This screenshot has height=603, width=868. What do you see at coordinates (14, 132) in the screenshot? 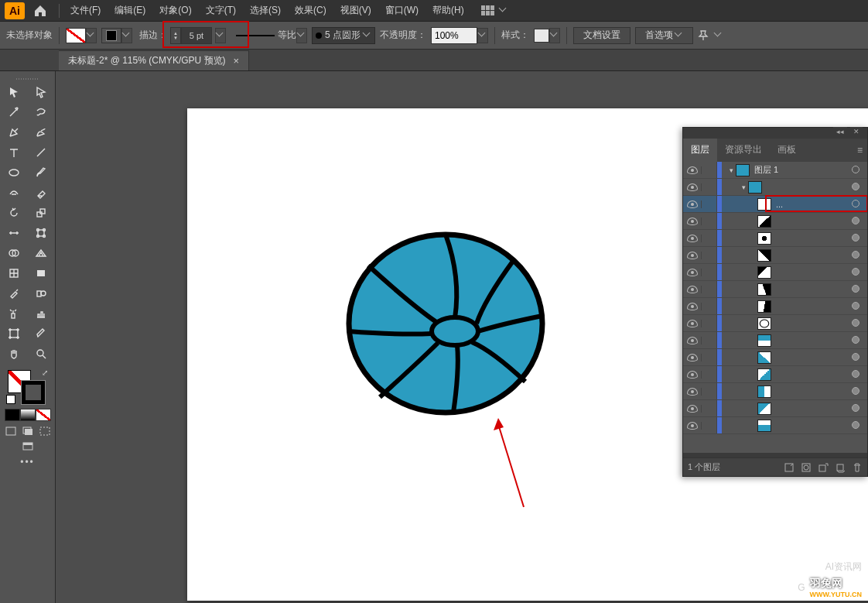
I see `pen-tool` at bounding box center [14, 132].